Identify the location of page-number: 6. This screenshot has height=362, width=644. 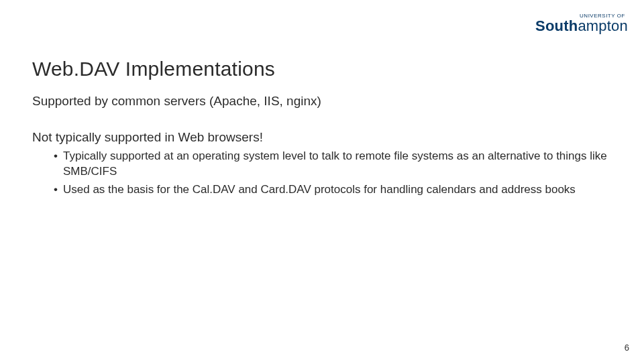
(627, 347).